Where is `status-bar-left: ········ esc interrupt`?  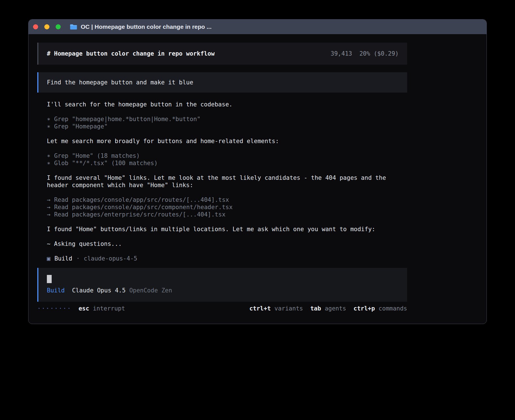
status-bar-left: ········ esc interrupt is located at coordinates (81, 309).